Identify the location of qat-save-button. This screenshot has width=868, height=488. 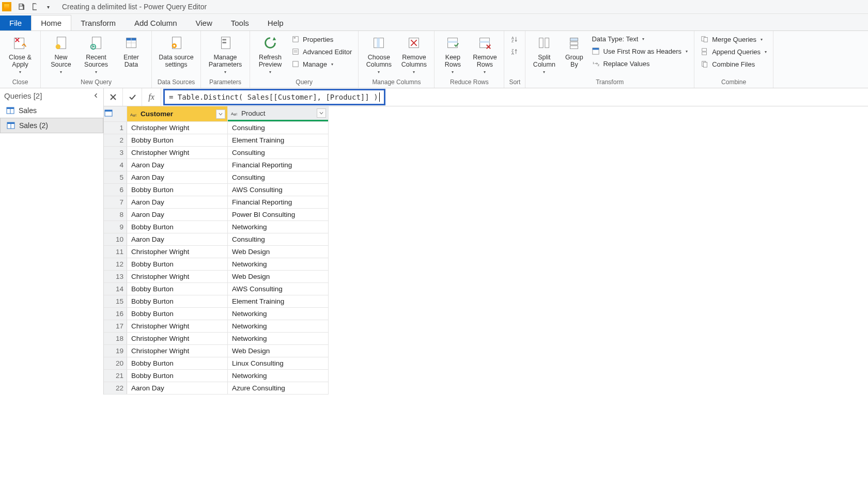
(21, 7).